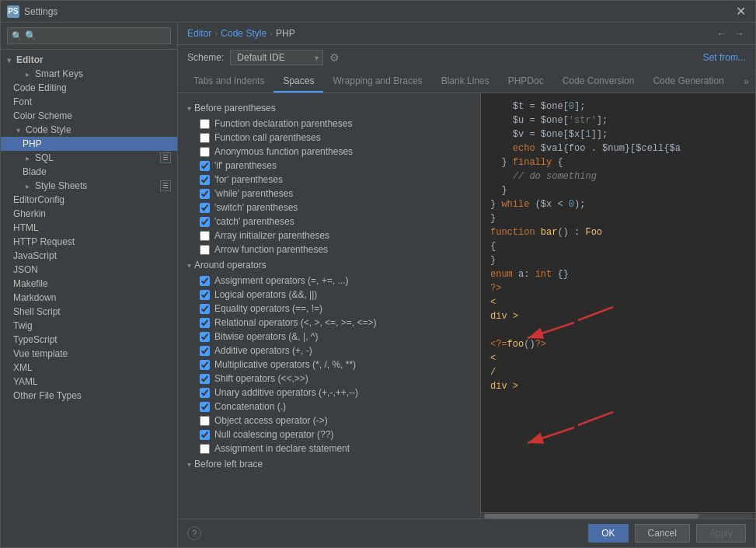 Image resolution: width=756 pixels, height=548 pixels. What do you see at coordinates (205, 407) in the screenshot?
I see `cb-concat-checkbox` at bounding box center [205, 407].